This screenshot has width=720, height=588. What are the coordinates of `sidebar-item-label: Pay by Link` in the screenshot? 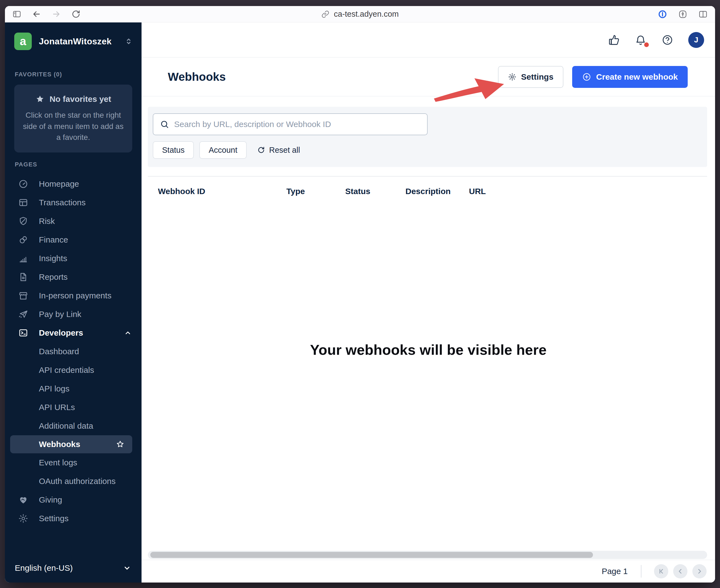 It's located at (60, 314).